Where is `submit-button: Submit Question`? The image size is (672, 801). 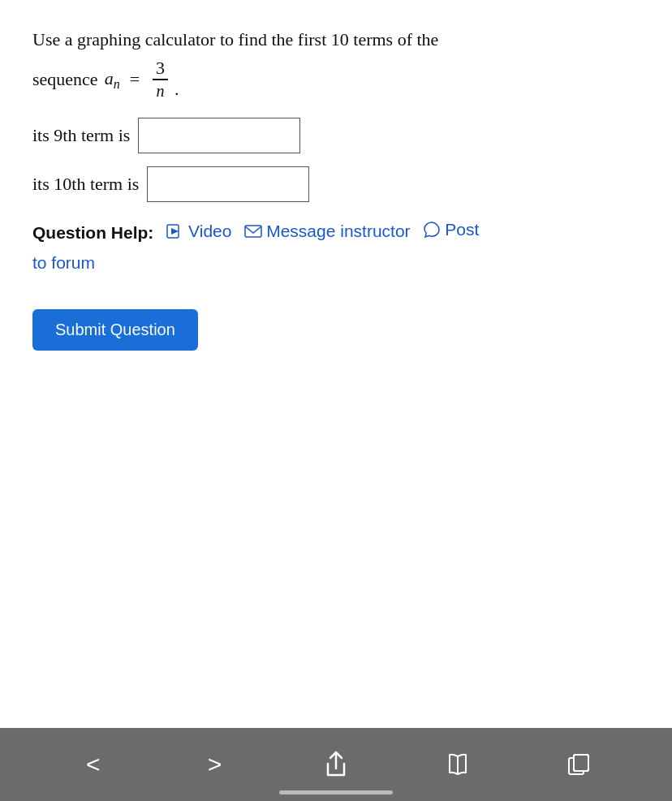 submit-button: Submit Question is located at coordinates (115, 329).